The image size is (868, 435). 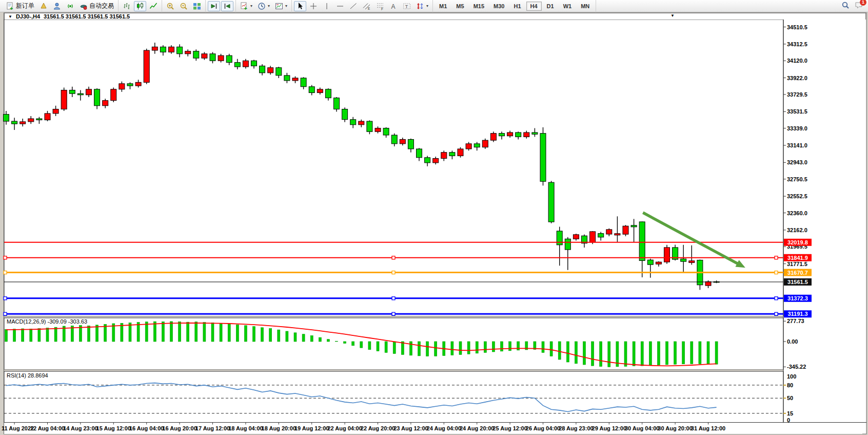 I want to click on time-tick-label: 28 Aug 23:00, so click(x=576, y=428).